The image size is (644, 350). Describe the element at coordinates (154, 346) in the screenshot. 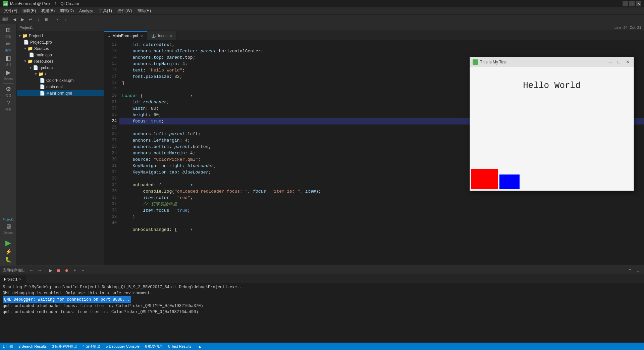

I see `bottom-item-overview: 6 概要信息` at that location.